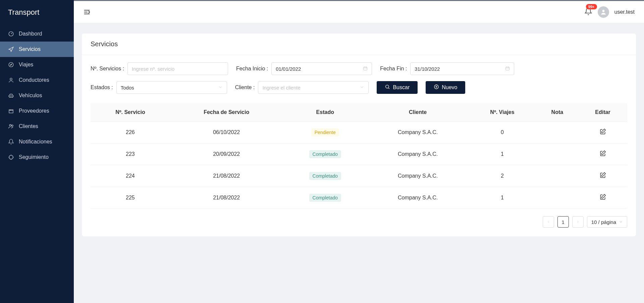 This screenshot has width=644, height=303. I want to click on fecha-inicio-input: 01/01/2022, so click(322, 69).